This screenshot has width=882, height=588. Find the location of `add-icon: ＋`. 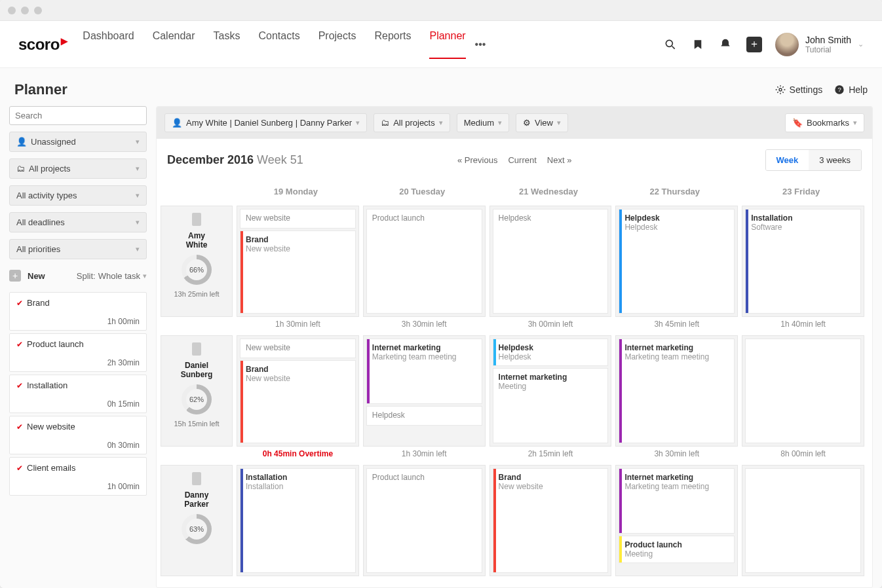

add-icon: ＋ is located at coordinates (754, 45).